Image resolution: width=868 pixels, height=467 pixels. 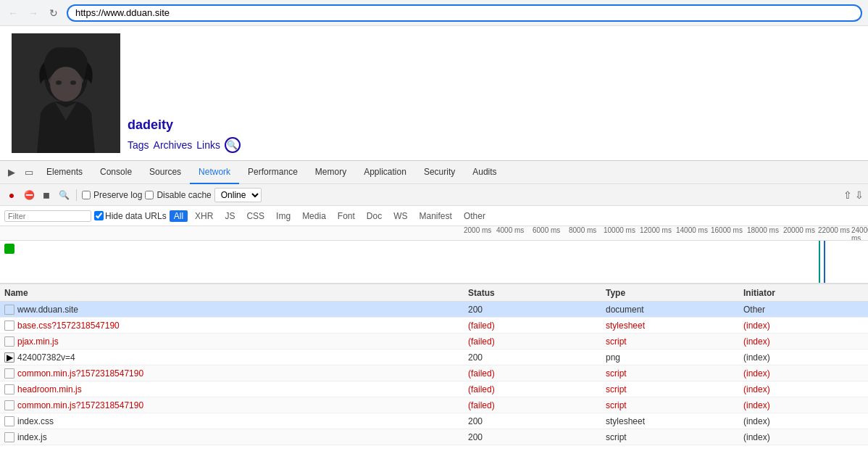 I want to click on address-bar, so click(x=464, y=13).